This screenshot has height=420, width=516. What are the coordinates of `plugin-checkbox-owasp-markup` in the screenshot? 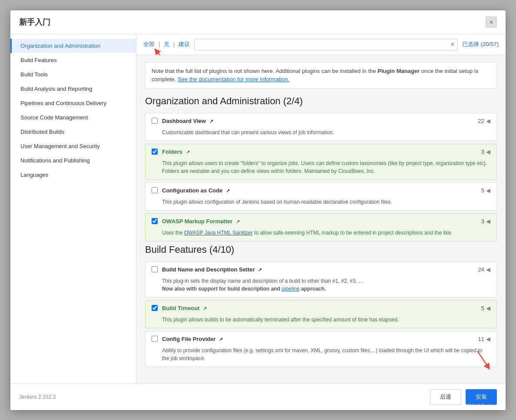 It's located at (155, 221).